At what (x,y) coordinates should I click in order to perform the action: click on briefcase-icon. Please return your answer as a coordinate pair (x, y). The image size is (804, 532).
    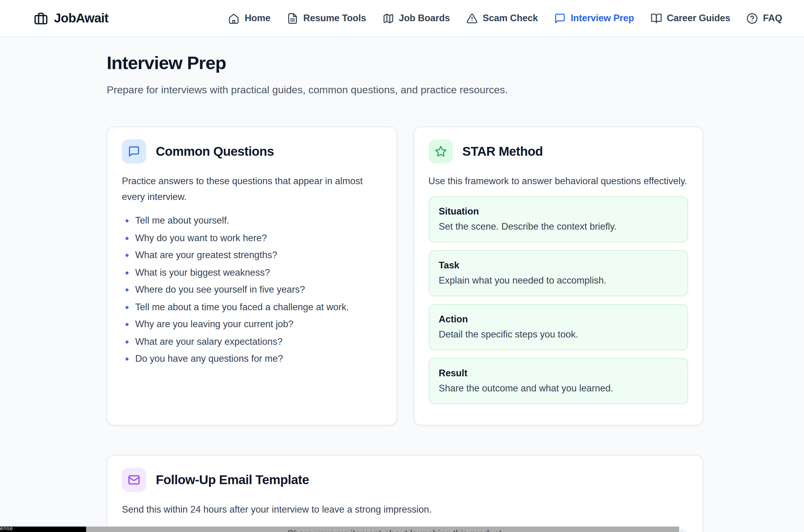
    Looking at the image, I should click on (41, 18).